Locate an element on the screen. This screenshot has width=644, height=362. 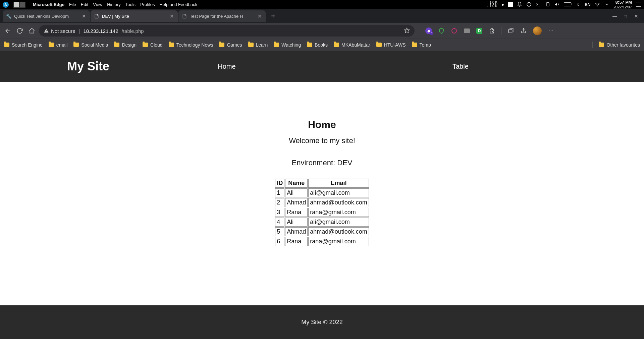
net-down: 1.0 K is located at coordinates (494, 6).